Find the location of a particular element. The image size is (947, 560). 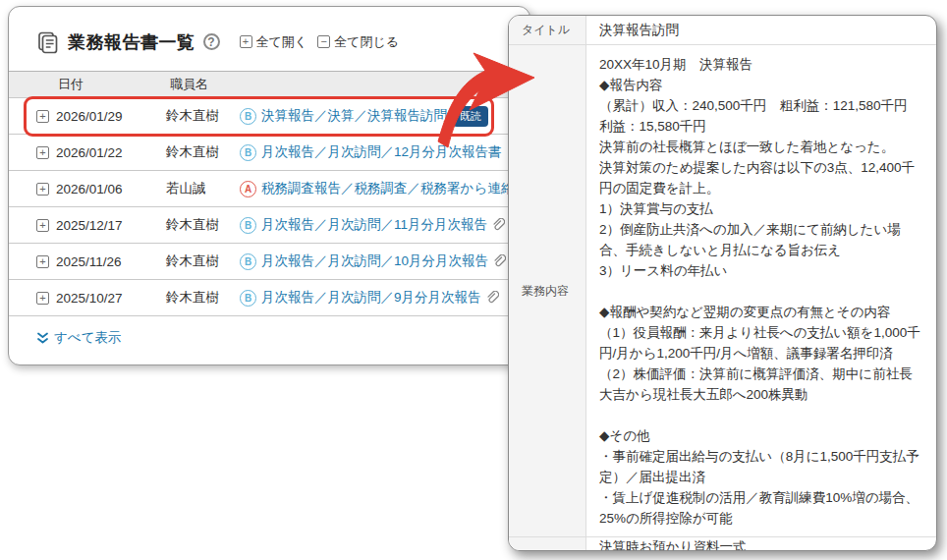

list-header: 業務報告書一覧 ? + 全て開く − 全て閉じる is located at coordinates (269, 39).